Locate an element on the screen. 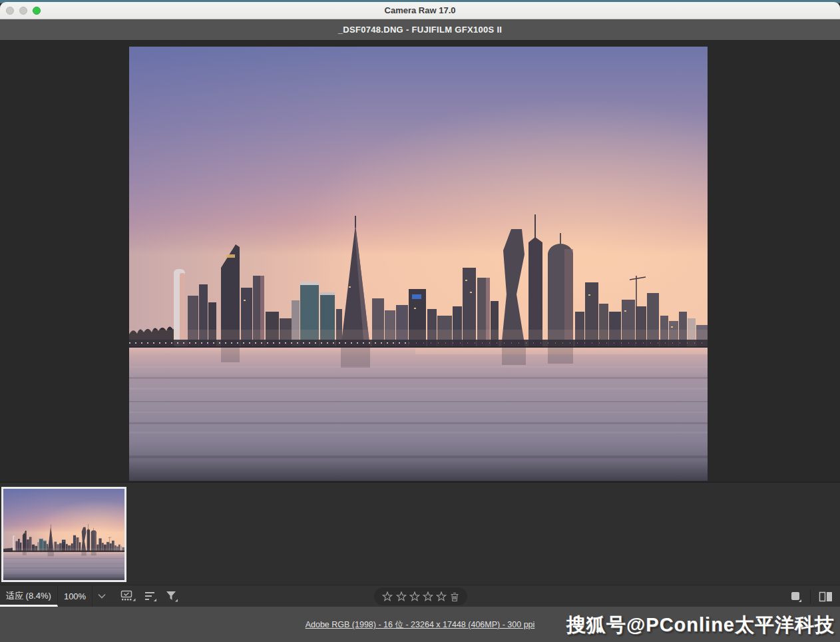 This screenshot has width=840, height=642. traffic-light-buttons is located at coordinates (23, 11).